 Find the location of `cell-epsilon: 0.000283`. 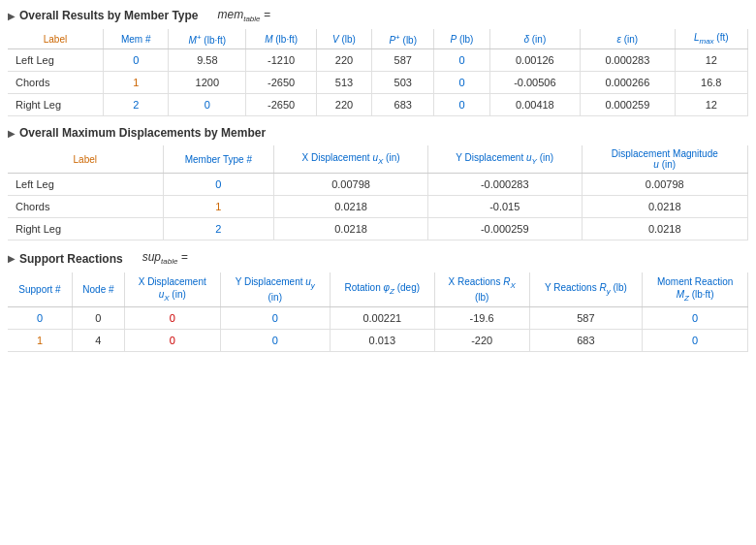

cell-epsilon: 0.000283 is located at coordinates (628, 60).